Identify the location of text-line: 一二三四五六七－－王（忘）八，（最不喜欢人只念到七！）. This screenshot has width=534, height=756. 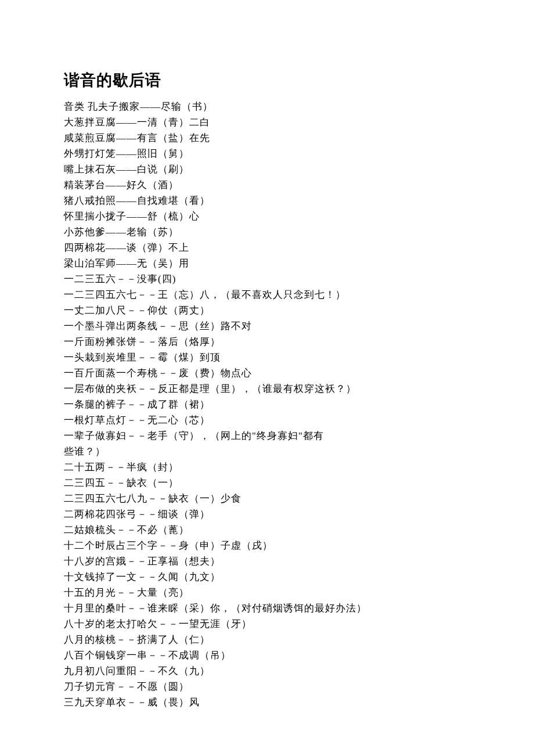
(267, 295).